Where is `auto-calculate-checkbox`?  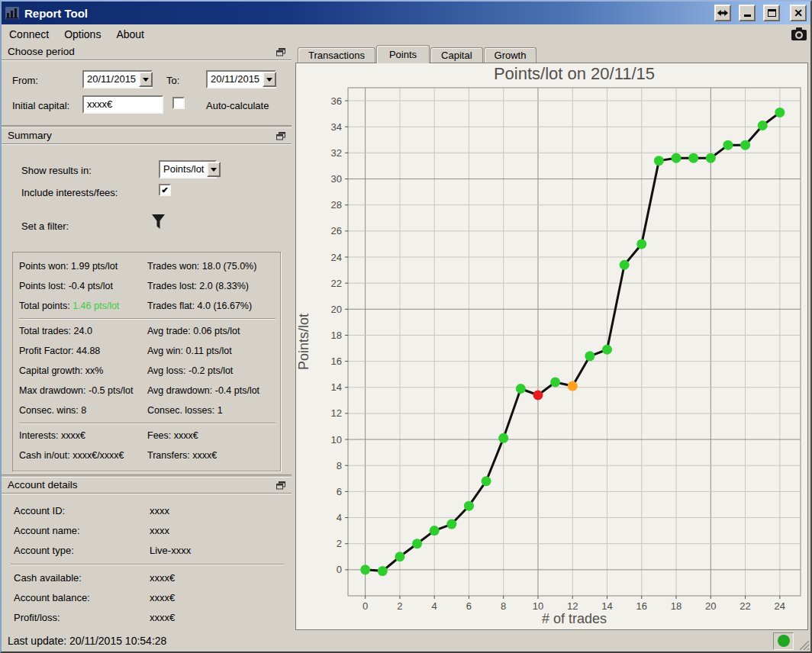
auto-calculate-checkbox is located at coordinates (179, 103).